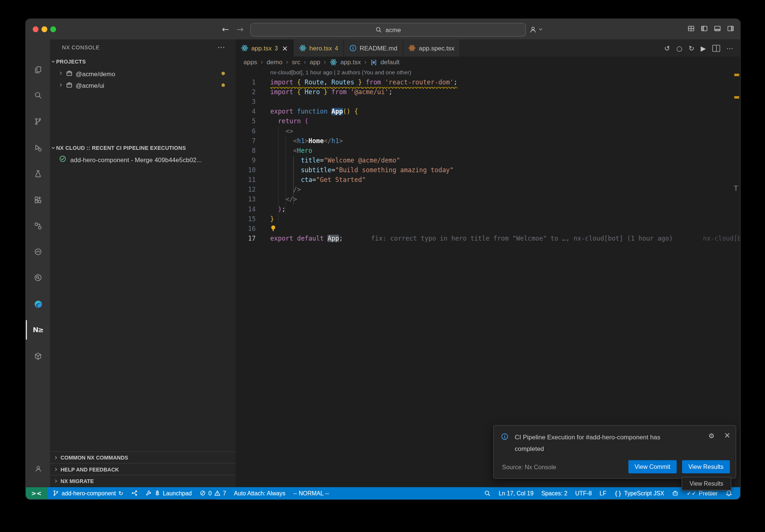 The height and width of the screenshot is (532, 765). Describe the element at coordinates (488, 102) in the screenshot. I see `code-line: 3` at that location.